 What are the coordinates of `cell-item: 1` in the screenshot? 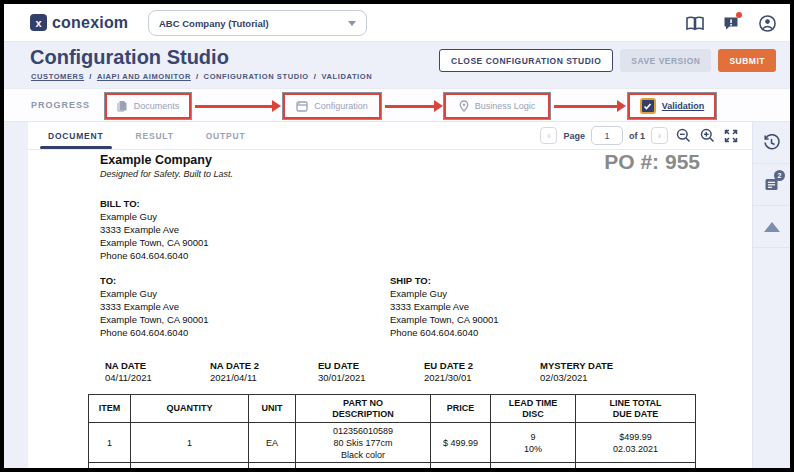 It's located at (110, 443).